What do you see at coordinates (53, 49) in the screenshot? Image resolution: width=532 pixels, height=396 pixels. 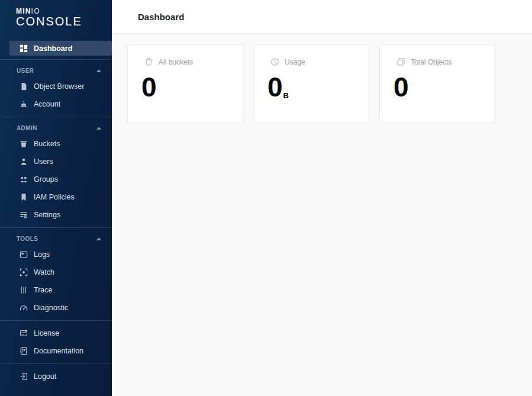 I see `sidebar-item-label: Dashboard` at bounding box center [53, 49].